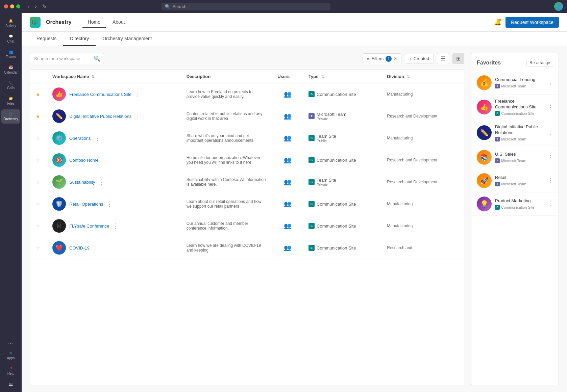  What do you see at coordinates (515, 83) in the screenshot?
I see `favorites-item: 💰 Commercial Lending T Microsoft Team ⋮` at bounding box center [515, 83].